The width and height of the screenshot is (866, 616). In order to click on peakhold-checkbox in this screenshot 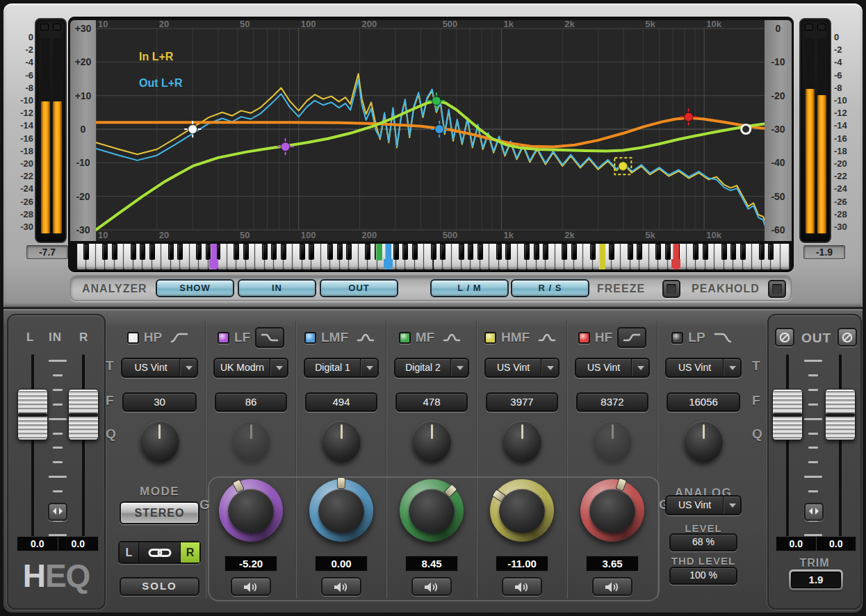, I will do `click(777, 289)`.